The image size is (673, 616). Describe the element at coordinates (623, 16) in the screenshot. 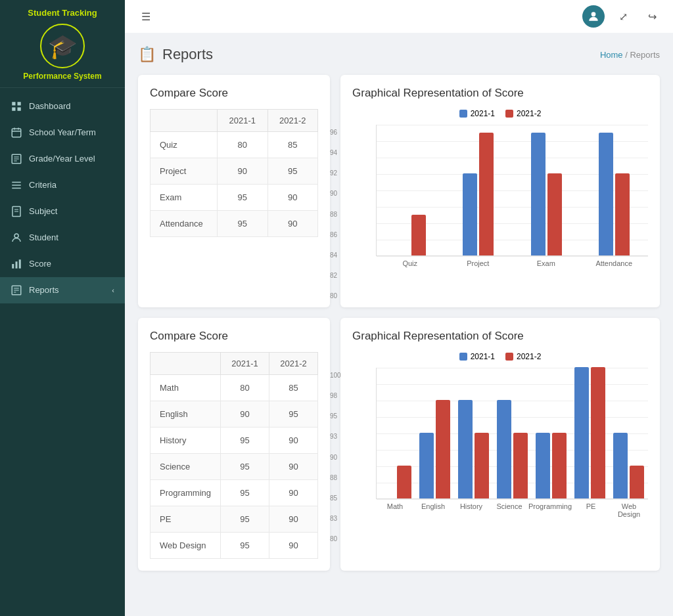

I see `fullscreen-button: ⤢` at that location.